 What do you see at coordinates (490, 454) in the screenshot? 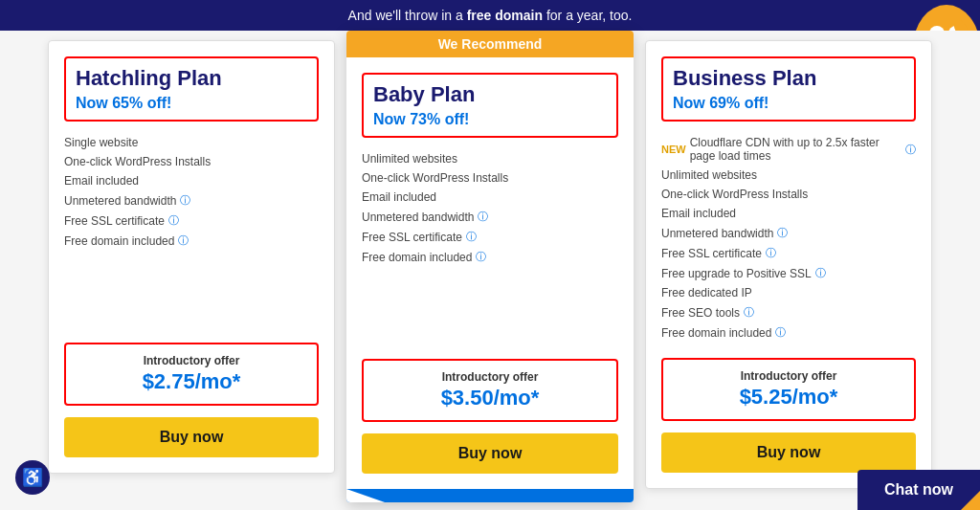
I see `baby-buy-button: Buy now` at bounding box center [490, 454].